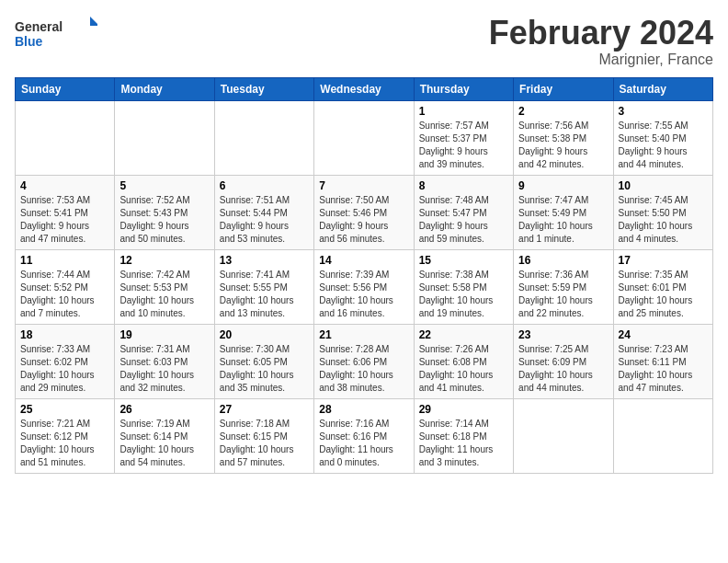 The image size is (728, 563). What do you see at coordinates (265, 260) in the screenshot?
I see `day-number: 13` at bounding box center [265, 260].